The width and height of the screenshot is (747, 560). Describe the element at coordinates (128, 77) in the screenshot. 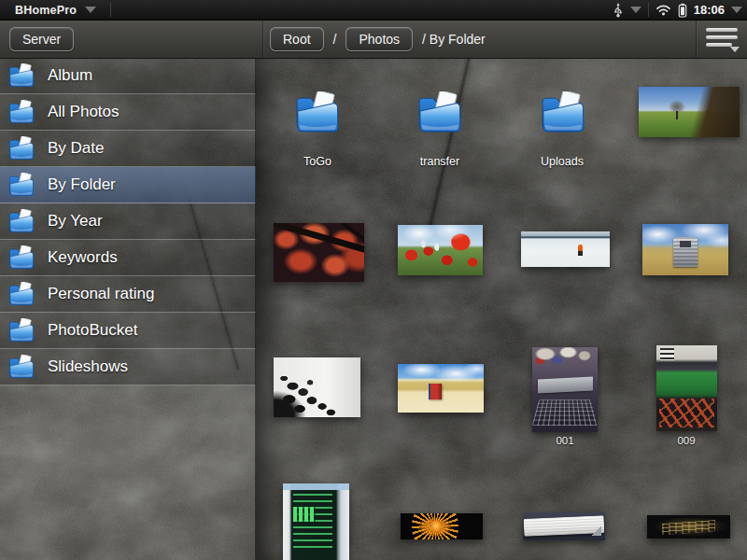

I see `sidebar-item-album: Album` at that location.